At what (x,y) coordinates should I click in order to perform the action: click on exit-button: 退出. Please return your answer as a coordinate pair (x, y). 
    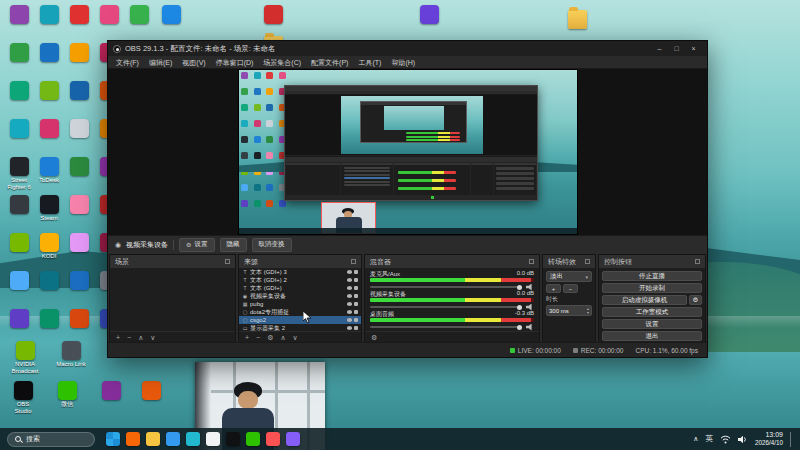
    Looking at the image, I should click on (652, 336).